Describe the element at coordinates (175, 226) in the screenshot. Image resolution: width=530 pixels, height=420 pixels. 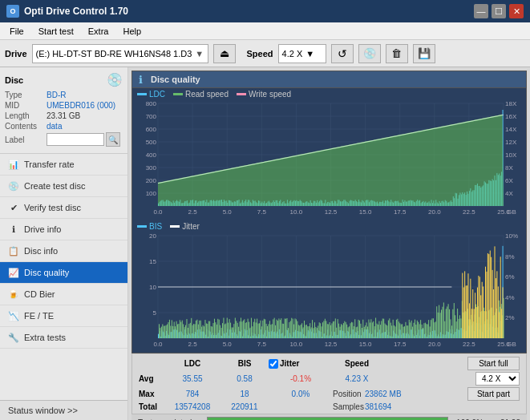
I see `jitter-color-dot` at that location.